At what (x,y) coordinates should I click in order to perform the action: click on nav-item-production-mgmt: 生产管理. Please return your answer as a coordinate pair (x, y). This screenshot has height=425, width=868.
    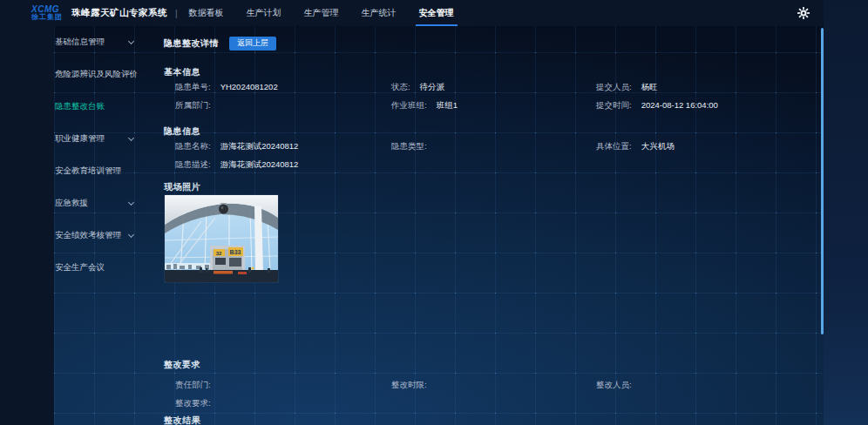
    Looking at the image, I should click on (322, 13).